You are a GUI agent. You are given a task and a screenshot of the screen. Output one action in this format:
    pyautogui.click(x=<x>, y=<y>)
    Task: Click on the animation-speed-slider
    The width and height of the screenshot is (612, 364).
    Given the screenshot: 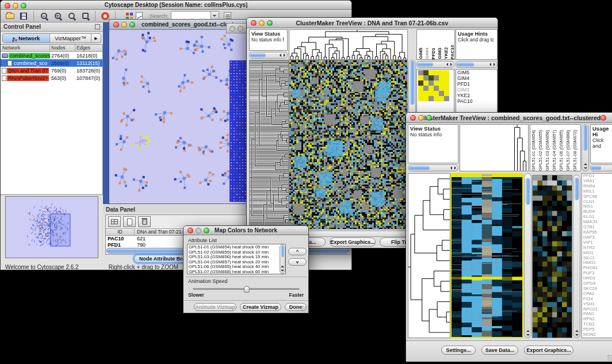 What is the action you would take?
    pyautogui.click(x=246, y=289)
    